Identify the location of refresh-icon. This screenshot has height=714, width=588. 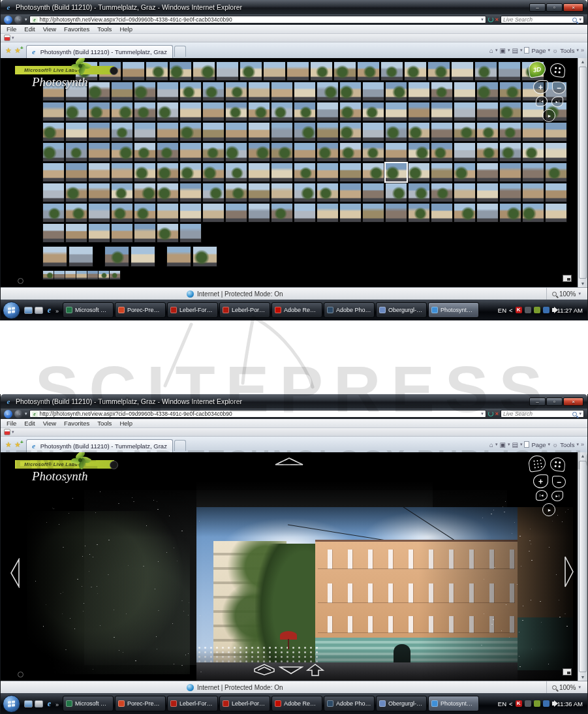
(491, 414).